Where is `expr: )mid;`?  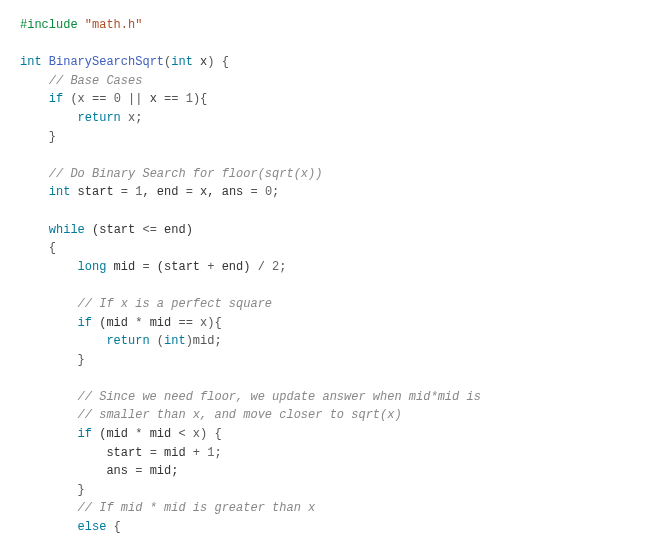
expr: )mid; is located at coordinates (204, 341).